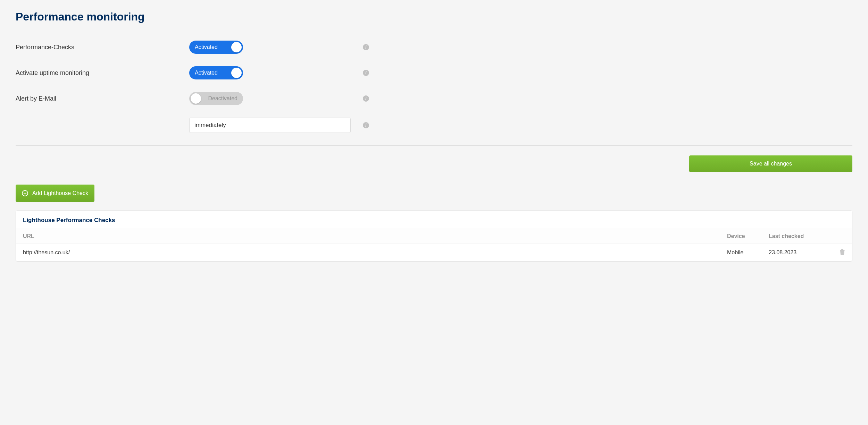 This screenshot has width=868, height=425. Describe the element at coordinates (102, 73) in the screenshot. I see `uptime-monitoring-label: Activate uptime monitoring` at that location.